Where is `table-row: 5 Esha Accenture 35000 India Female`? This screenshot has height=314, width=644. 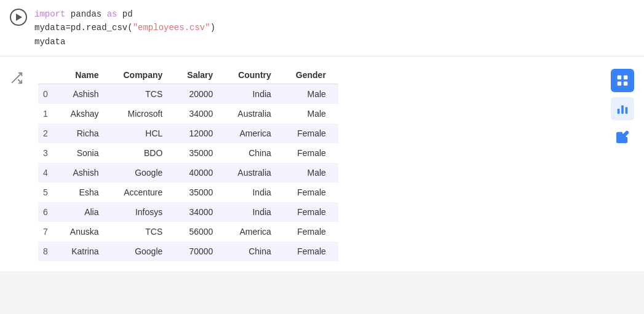 table-row: 5 Esha Accenture 35000 India Female is located at coordinates (188, 192).